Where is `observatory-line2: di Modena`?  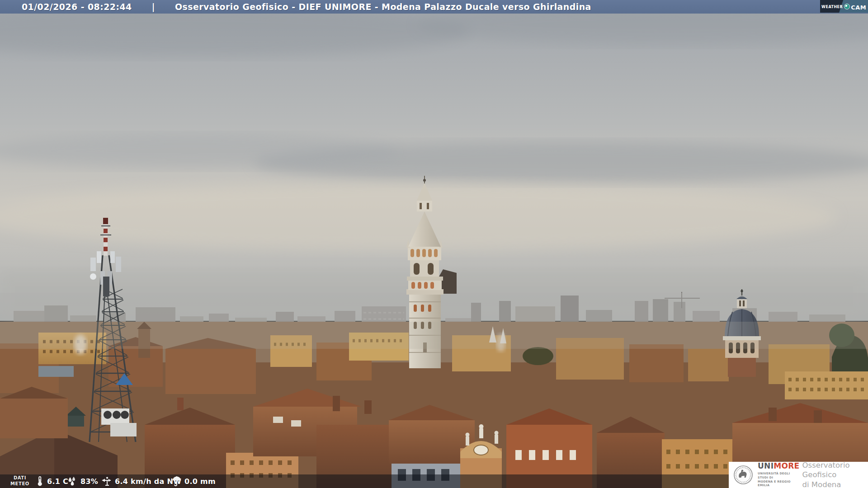
observatory-line2: di Modena is located at coordinates (835, 484).